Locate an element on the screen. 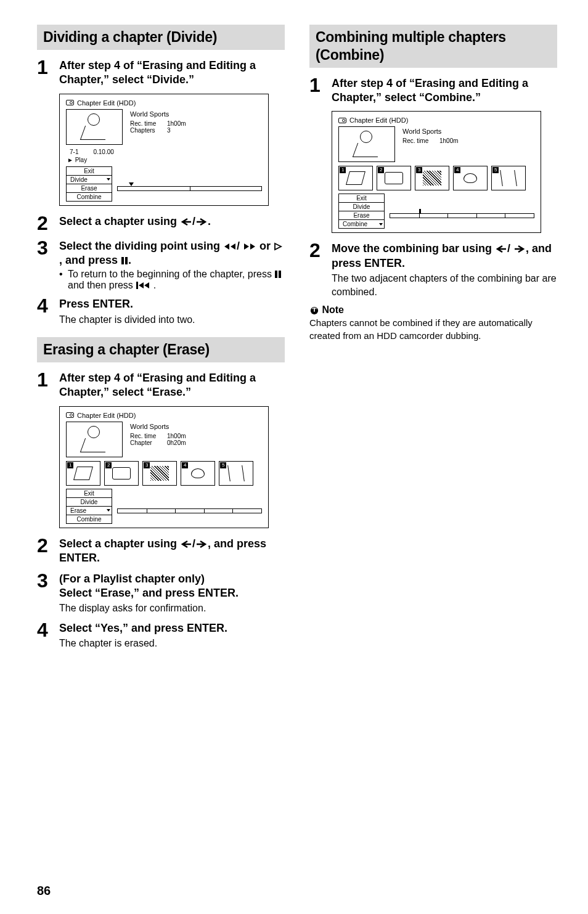 This screenshot has height=914, width=588. divide-step-2: 2 Select a chapter using /. is located at coordinates (161, 224).